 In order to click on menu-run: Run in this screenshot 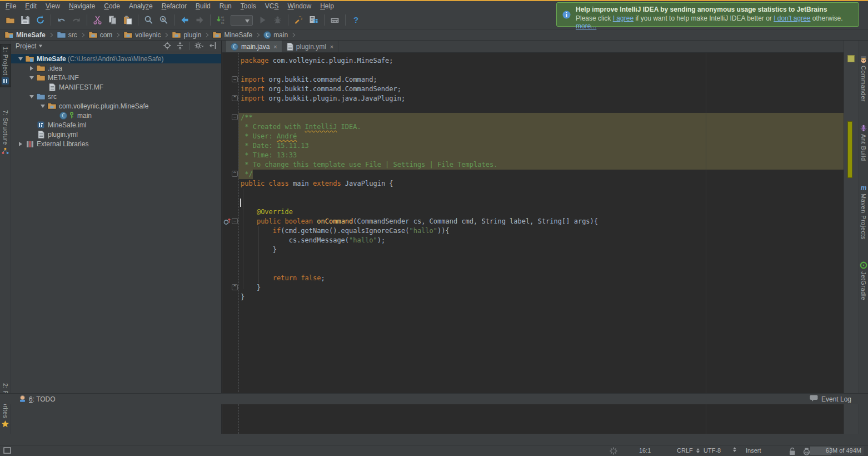, I will do `click(226, 6)`.